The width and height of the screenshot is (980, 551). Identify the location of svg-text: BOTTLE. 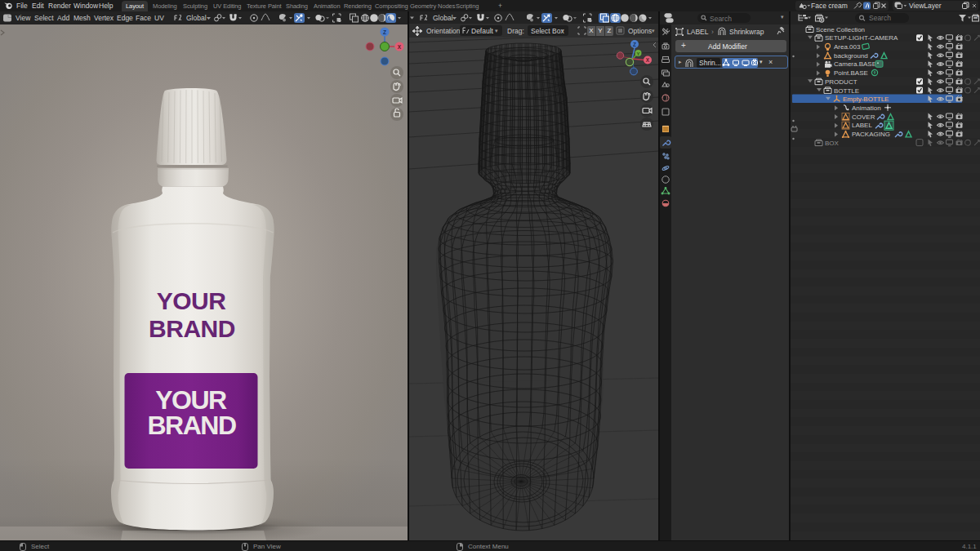
(846, 91).